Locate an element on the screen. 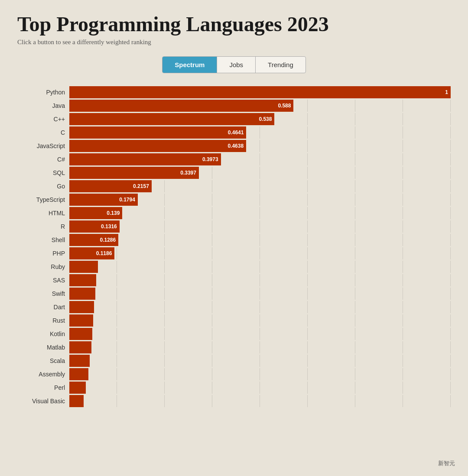  lang-label: SQL is located at coordinates (43, 173).